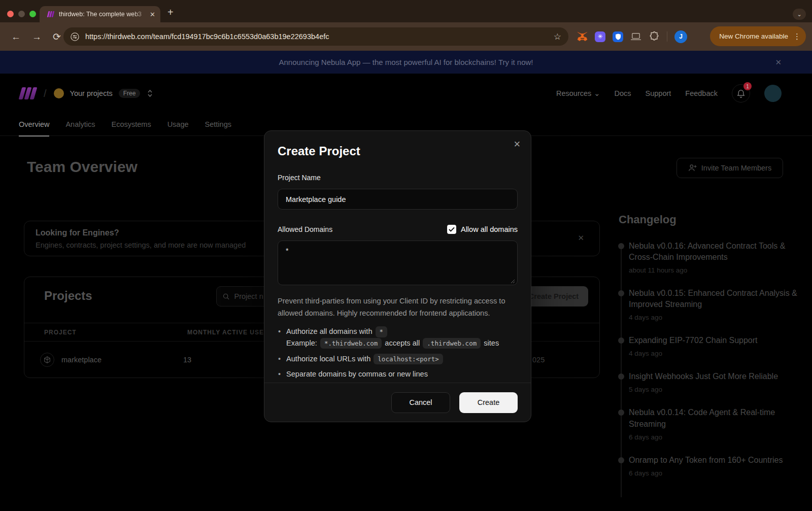 The image size is (812, 511). Describe the element at coordinates (482, 229) in the screenshot. I see `allow-all-domains-control: Allow all domains` at that location.